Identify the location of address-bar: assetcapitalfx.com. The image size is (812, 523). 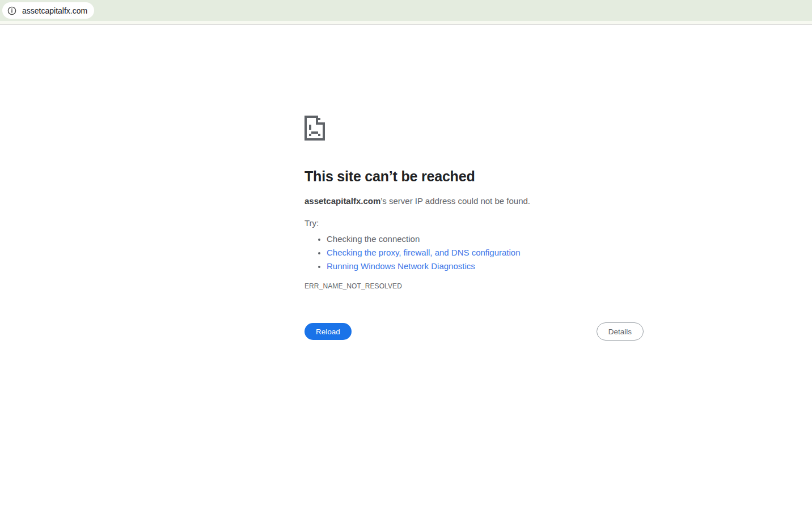
(48, 10).